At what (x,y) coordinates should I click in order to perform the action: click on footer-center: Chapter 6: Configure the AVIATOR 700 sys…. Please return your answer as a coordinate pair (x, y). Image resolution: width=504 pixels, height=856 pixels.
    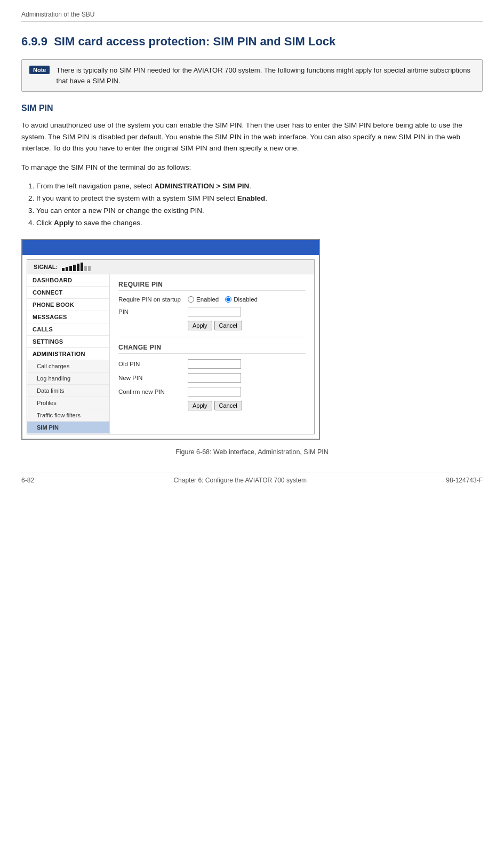
    Looking at the image, I should click on (240, 480).